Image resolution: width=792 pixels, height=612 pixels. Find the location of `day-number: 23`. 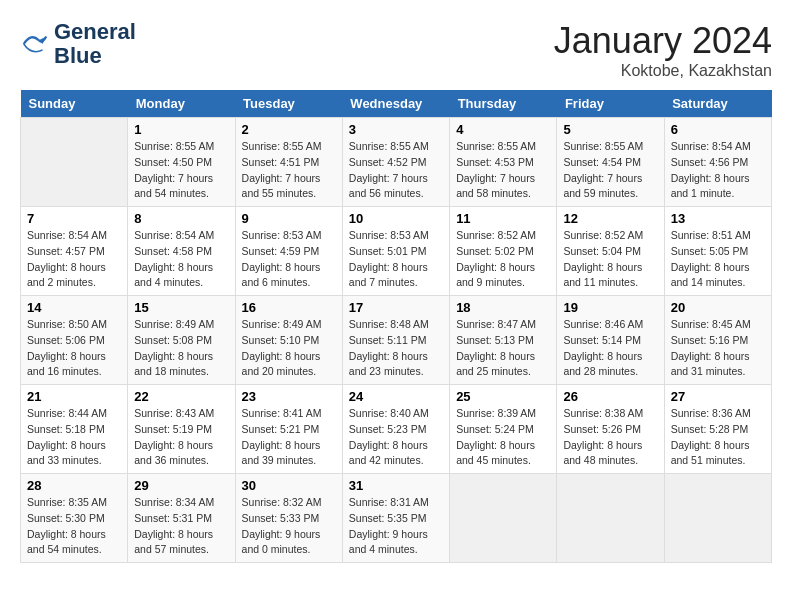

day-number: 23 is located at coordinates (289, 396).